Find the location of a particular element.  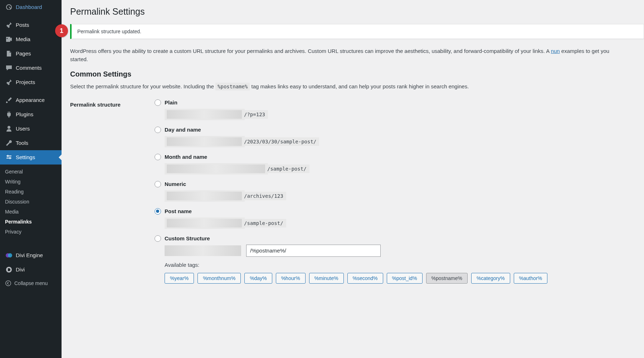

admin-sidebar: 1 Dashboard Posts Media Pages is located at coordinates (31, 179).